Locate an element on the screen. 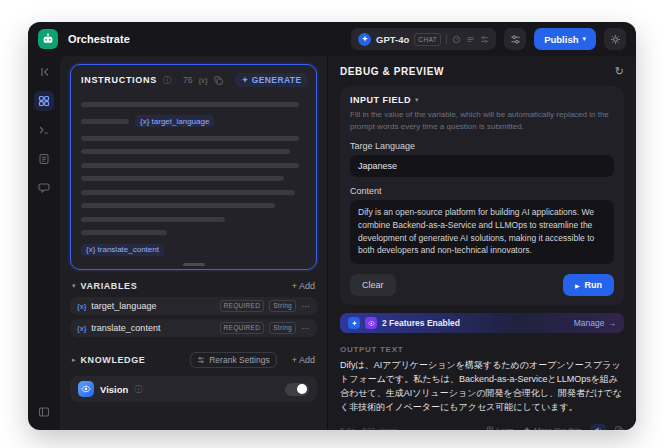  model-settings-icon is located at coordinates (484, 40).